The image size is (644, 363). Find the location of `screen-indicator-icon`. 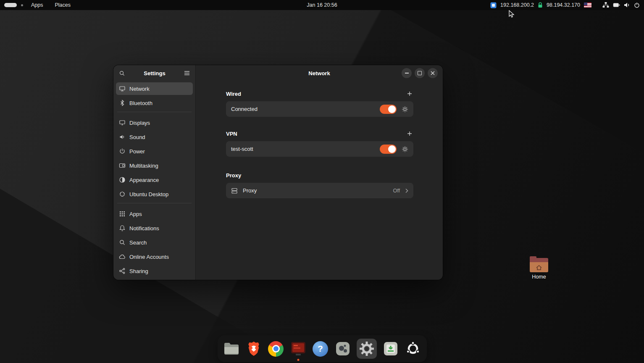

screen-indicator-icon is located at coordinates (493, 5).